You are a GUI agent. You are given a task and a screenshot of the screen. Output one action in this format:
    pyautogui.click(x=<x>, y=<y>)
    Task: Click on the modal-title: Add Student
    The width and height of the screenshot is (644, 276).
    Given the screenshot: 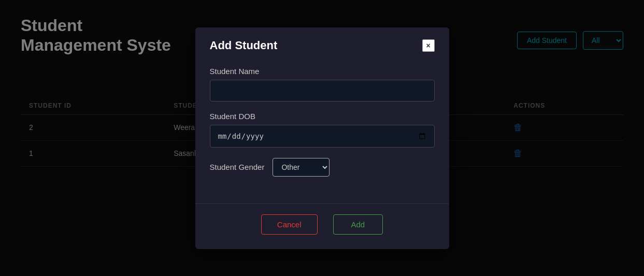 What is the action you would take?
    pyautogui.click(x=244, y=46)
    